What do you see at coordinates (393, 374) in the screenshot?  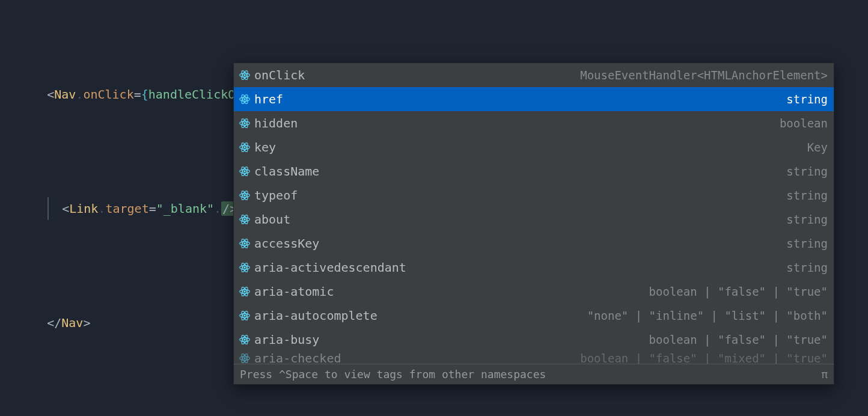 I see `footer-hint: Press ^Space to view tags from other nam…` at bounding box center [393, 374].